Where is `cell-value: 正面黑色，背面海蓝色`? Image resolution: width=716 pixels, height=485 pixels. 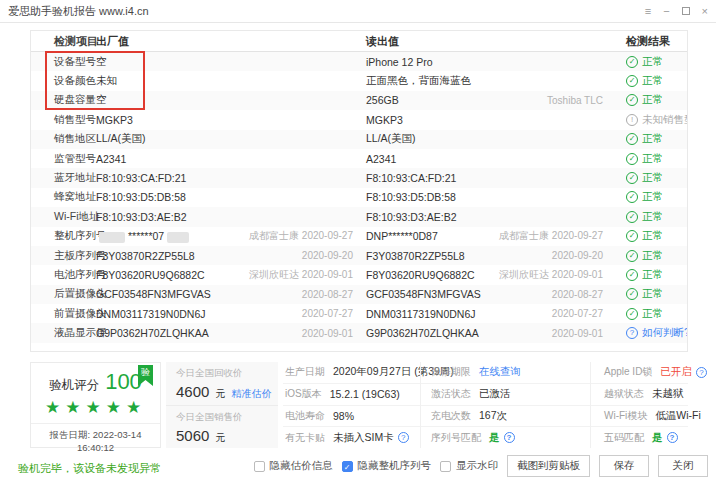
cell-value: 正面黑色，背面海蓝色 is located at coordinates (418, 81).